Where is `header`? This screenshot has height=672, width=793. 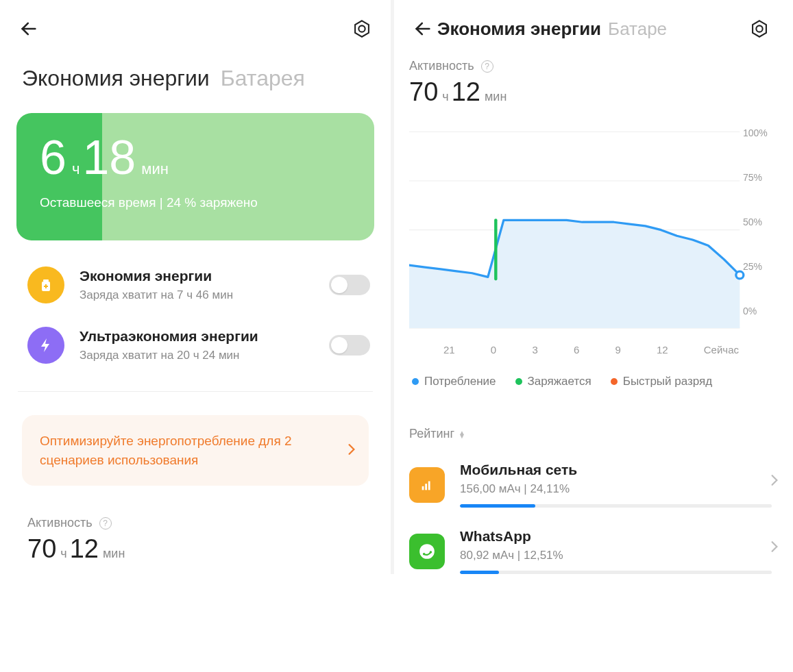
header is located at coordinates (195, 23).